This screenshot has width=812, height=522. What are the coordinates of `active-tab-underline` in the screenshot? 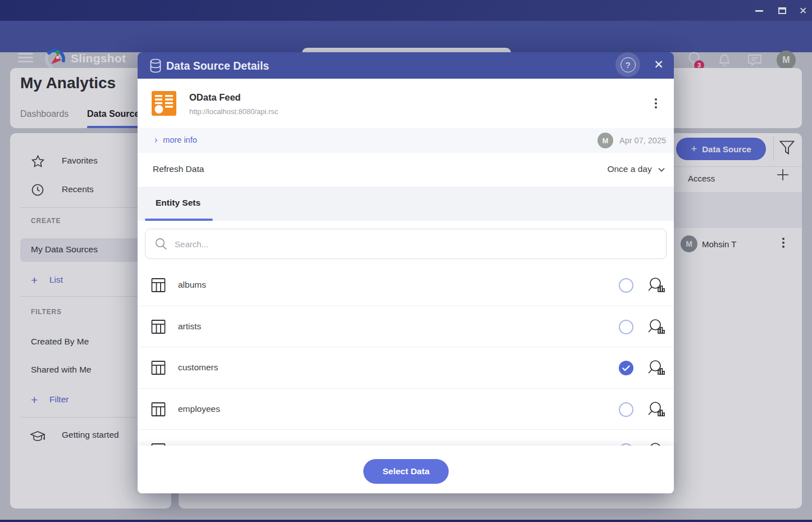 It's located at (179, 220).